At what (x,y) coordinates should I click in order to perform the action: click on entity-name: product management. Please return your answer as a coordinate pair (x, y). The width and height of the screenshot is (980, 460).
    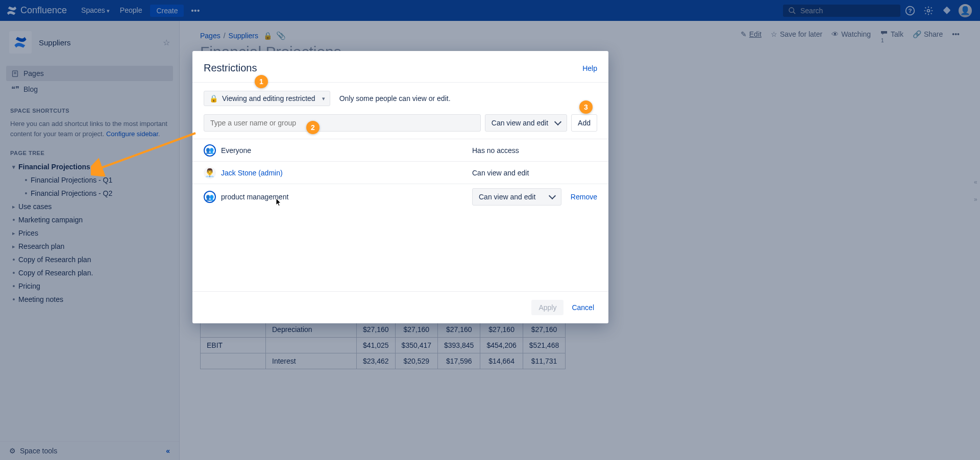
    Looking at the image, I should click on (255, 197).